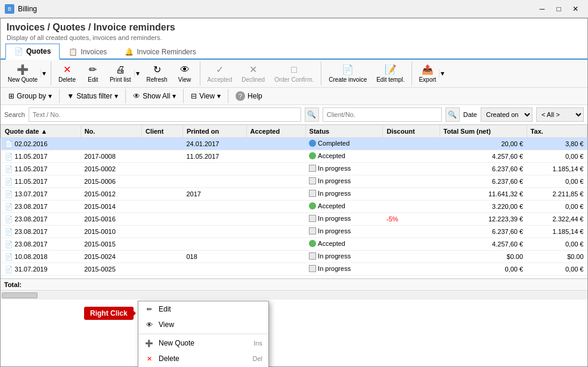  I want to click on status-filter-button: ▼ Status filter ▾, so click(92, 96).